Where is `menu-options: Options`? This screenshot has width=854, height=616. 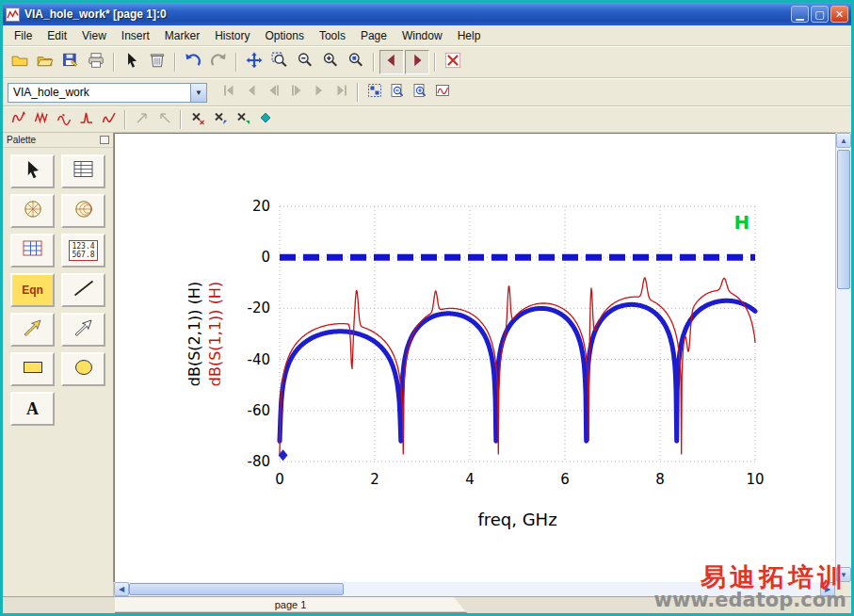
menu-options: Options is located at coordinates (284, 36).